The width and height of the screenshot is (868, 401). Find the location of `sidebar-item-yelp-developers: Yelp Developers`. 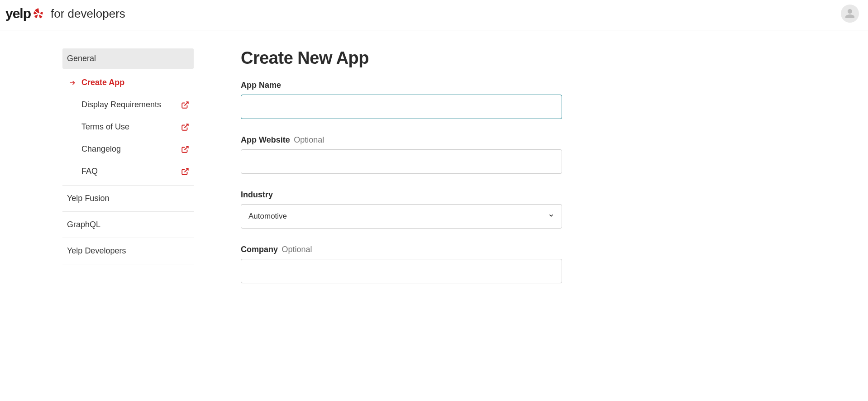

sidebar-item-yelp-developers: Yelp Developers is located at coordinates (128, 251).